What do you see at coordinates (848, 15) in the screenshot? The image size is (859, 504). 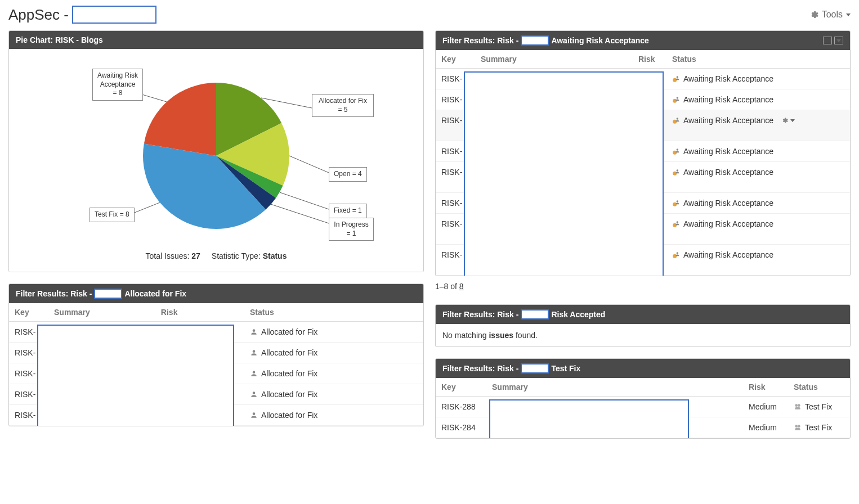 I see `chevron-down-icon` at bounding box center [848, 15].